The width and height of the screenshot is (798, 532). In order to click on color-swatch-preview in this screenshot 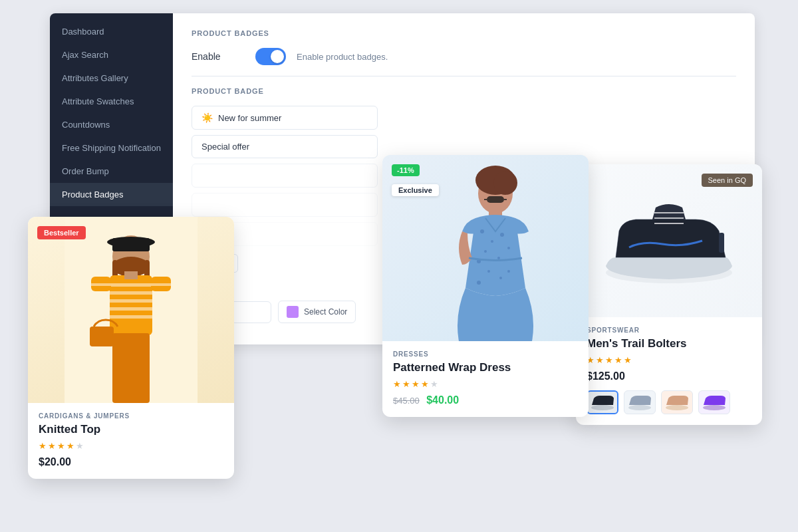, I will do `click(293, 312)`.